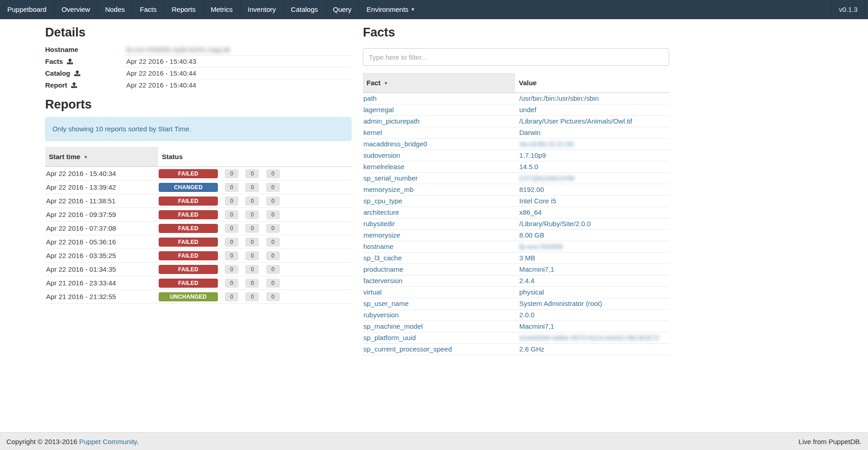 This screenshot has height=450, width=868. Describe the element at coordinates (379, 223) in the screenshot. I see `fact-name-link: rubysitedir` at that location.